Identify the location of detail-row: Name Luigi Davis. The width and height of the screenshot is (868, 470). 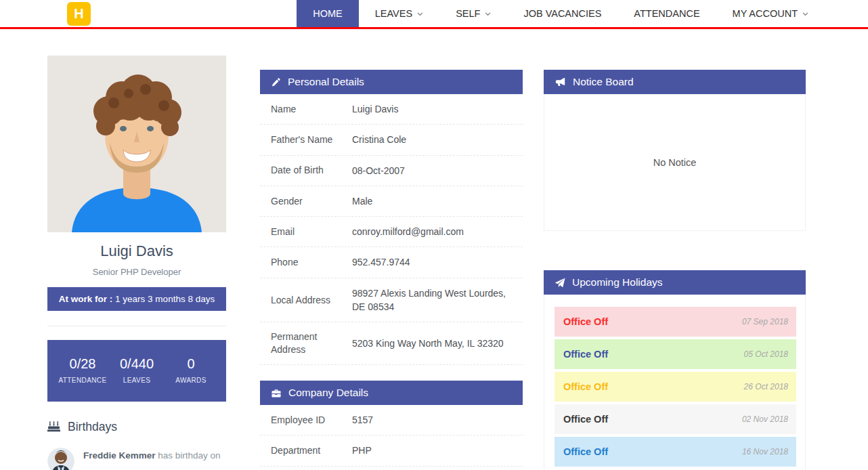
(391, 110).